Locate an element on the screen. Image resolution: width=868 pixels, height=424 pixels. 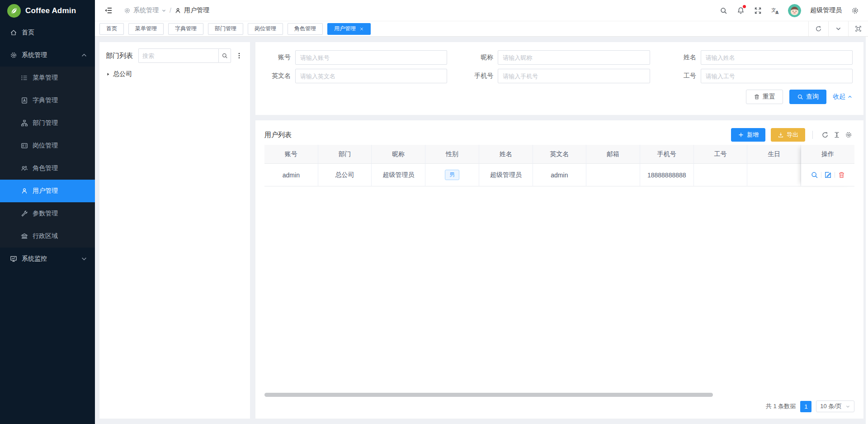
name-input is located at coordinates (777, 57).